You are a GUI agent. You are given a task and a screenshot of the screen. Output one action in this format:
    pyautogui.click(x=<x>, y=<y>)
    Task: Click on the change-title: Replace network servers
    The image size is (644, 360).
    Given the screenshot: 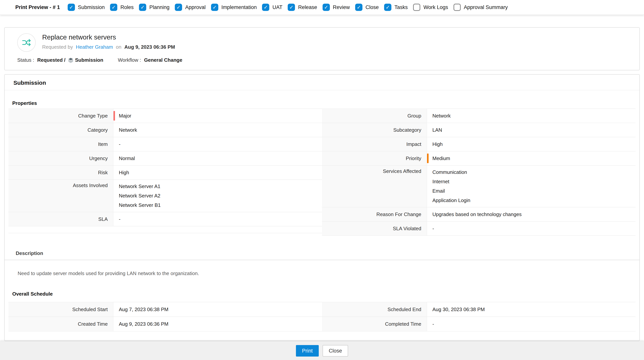 What is the action you would take?
    pyautogui.click(x=108, y=37)
    